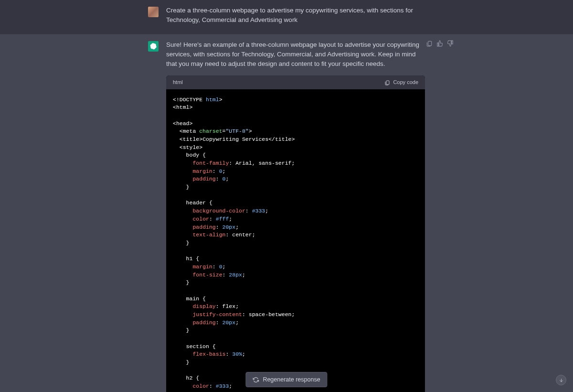 This screenshot has width=573, height=392. Describe the element at coordinates (562, 380) in the screenshot. I see `arrow-down-icon` at that location.